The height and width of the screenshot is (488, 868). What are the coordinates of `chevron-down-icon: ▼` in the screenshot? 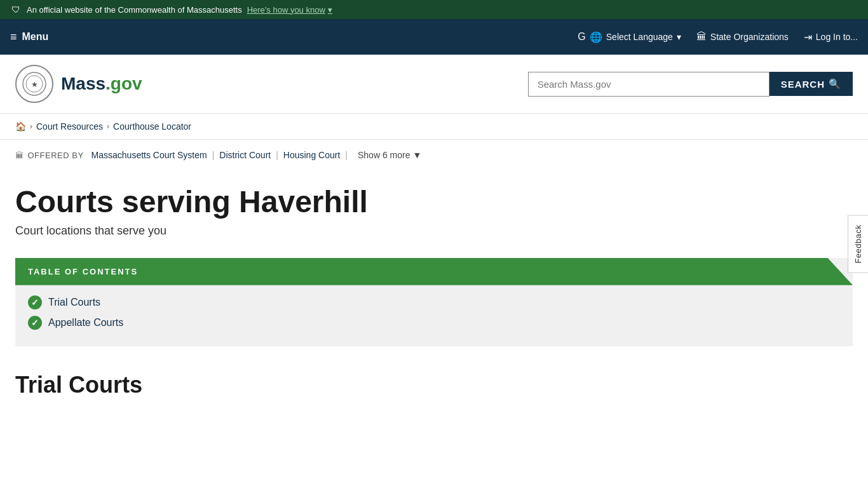 It's located at (417, 155).